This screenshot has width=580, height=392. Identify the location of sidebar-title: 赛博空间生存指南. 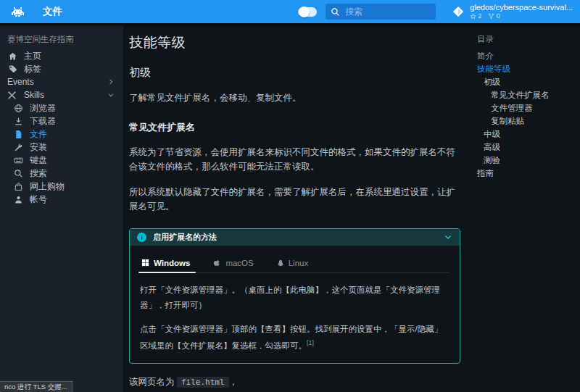
(62, 41).